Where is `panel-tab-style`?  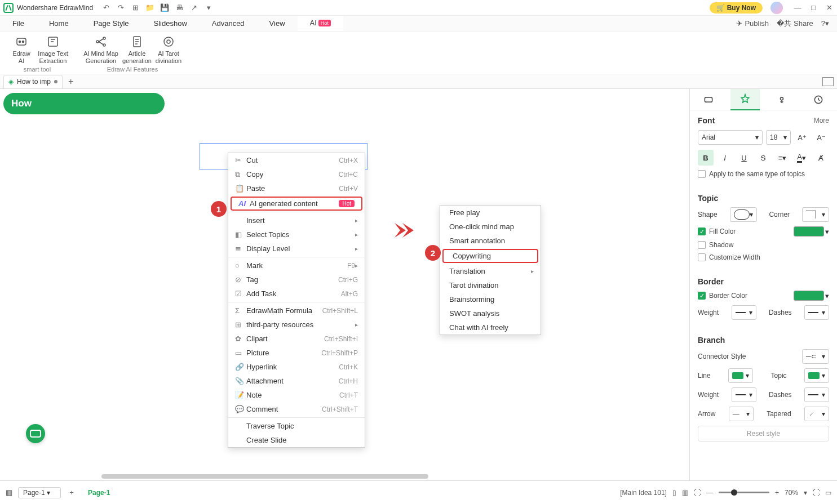 panel-tab-style is located at coordinates (745, 100).